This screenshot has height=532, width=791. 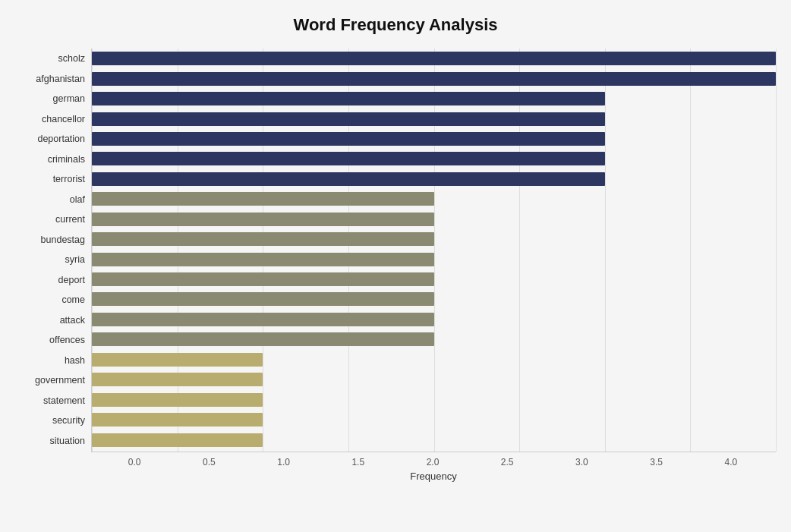 What do you see at coordinates (70, 220) in the screenshot?
I see `y-label: current` at bounding box center [70, 220].